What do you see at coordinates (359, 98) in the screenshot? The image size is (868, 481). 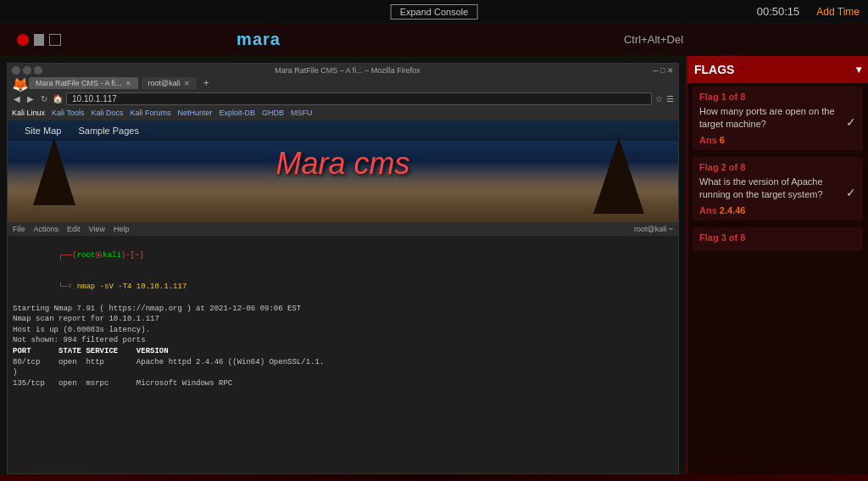 I see `address-bar` at bounding box center [359, 98].